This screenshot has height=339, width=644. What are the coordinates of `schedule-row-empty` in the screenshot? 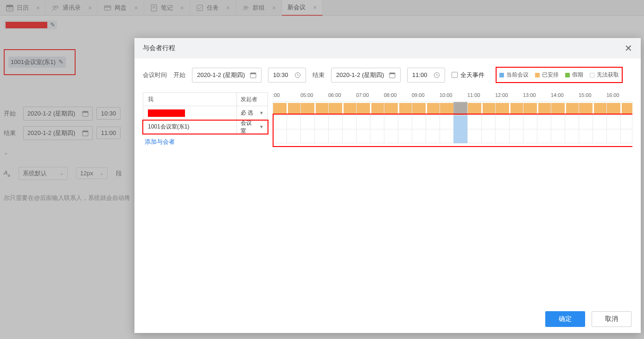 It's located at (453, 122).